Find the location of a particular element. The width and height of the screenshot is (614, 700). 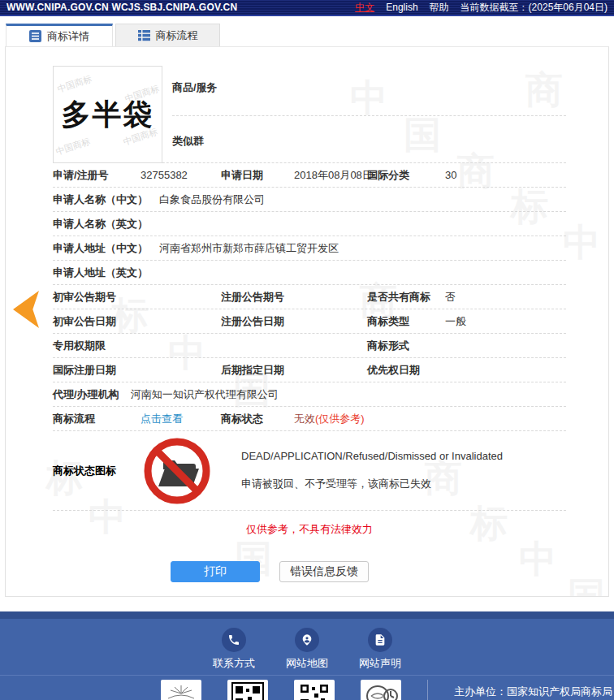

badge-starburst-image is located at coordinates (181, 691).